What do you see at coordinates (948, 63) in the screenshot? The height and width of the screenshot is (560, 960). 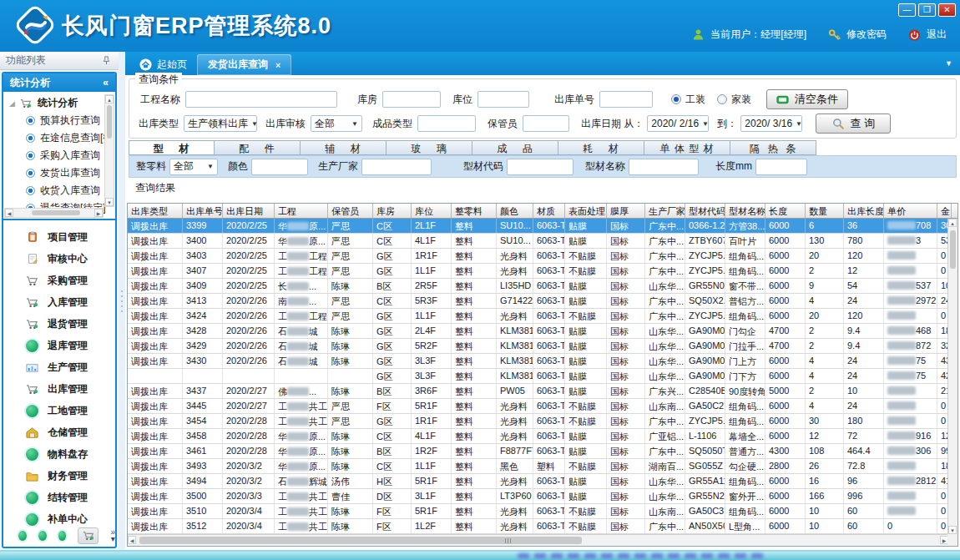 I see `tab-overflow-icon: ▼` at bounding box center [948, 63].